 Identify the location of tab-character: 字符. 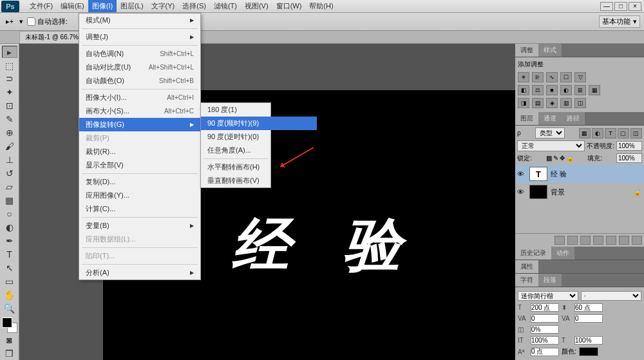
(527, 280).